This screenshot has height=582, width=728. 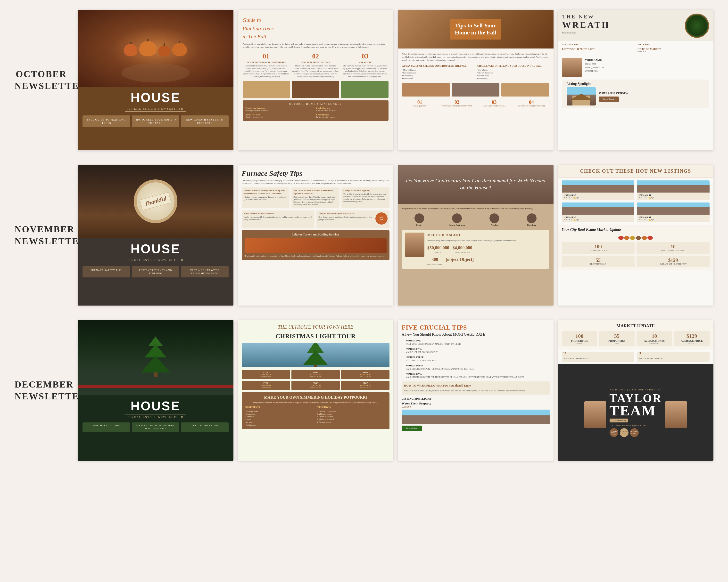 I want to click on tour-stop-4: STOP NAME HERE 1234 MAIN ST, so click(x=266, y=385).